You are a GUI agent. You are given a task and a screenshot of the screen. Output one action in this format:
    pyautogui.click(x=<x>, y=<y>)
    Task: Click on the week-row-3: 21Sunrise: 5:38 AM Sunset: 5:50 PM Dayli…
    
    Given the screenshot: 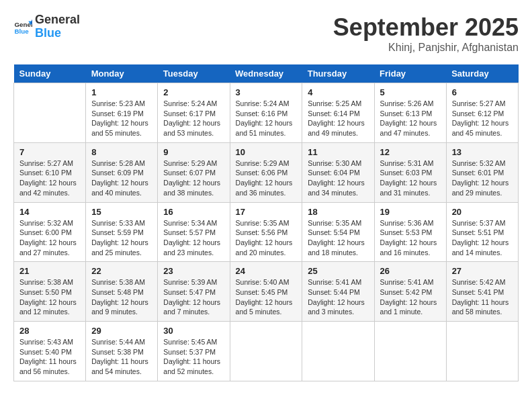 What is the action you would take?
    pyautogui.click(x=266, y=291)
    